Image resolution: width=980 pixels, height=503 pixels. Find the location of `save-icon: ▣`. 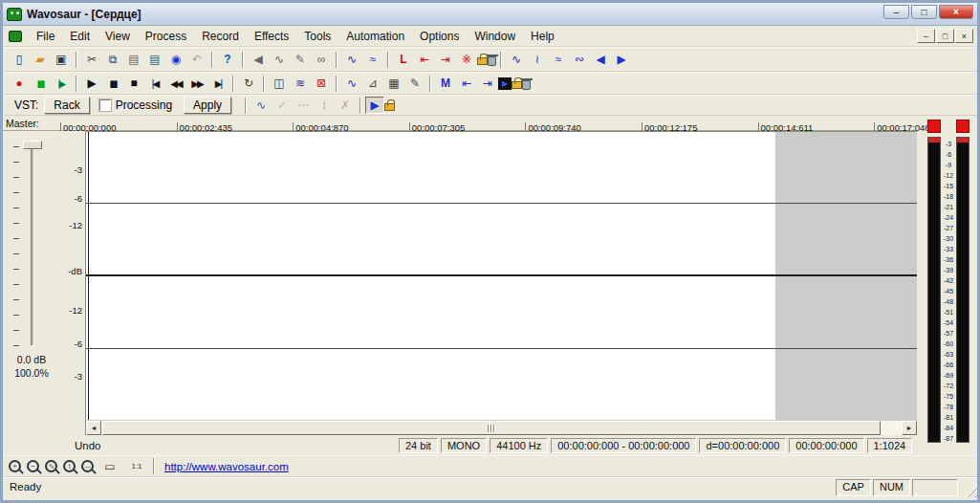

save-icon: ▣ is located at coordinates (61, 59).